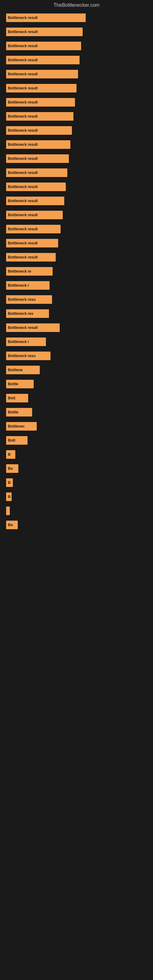 The width and height of the screenshot is (153, 980). What do you see at coordinates (76, 511) in the screenshot?
I see `bar-row` at bounding box center [76, 511].